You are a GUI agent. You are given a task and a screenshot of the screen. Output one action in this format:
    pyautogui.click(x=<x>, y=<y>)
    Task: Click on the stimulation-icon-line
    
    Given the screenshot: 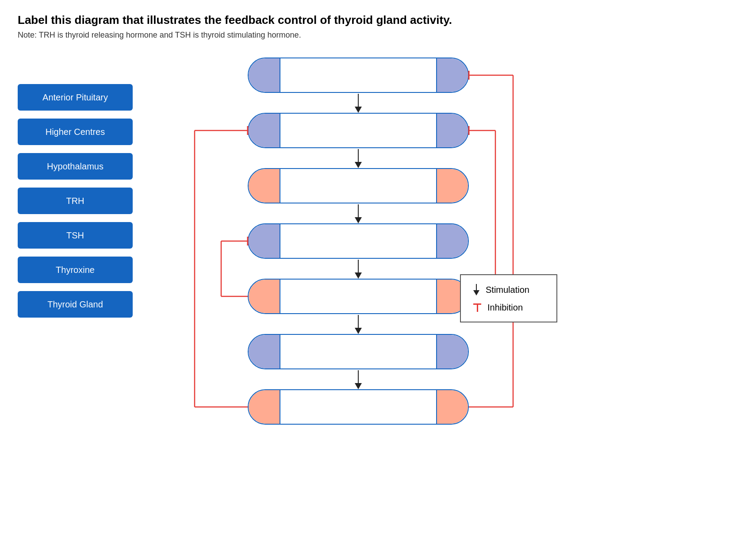 What is the action you would take?
    pyautogui.click(x=477, y=287)
    